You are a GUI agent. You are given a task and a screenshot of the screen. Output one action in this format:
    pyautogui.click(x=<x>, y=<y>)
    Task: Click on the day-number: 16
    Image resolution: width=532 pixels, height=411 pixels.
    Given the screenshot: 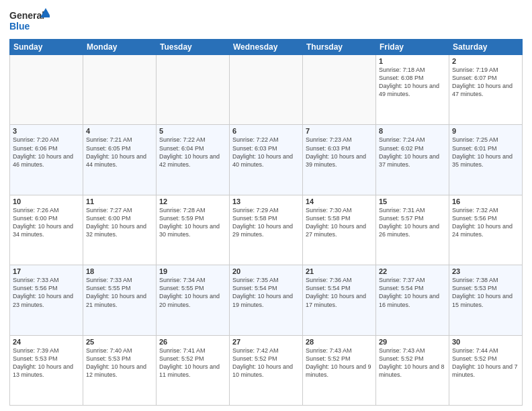 What is the action you would take?
    pyautogui.click(x=486, y=201)
    